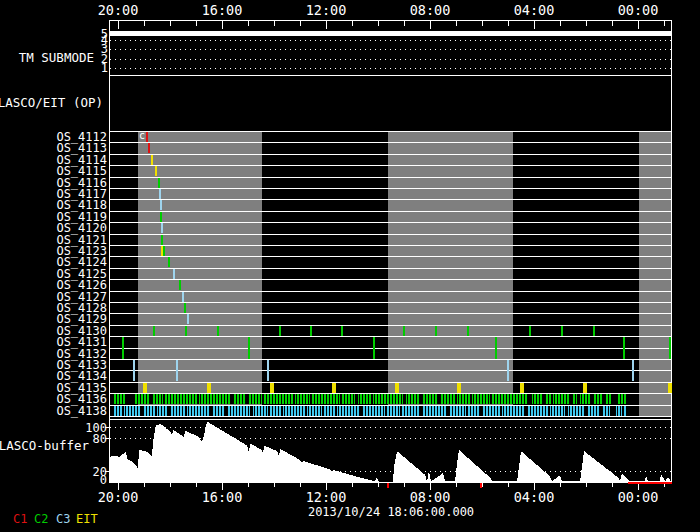 This screenshot has width=700, height=532. I want to click on buffer-fill-polygon, so click(390, 452).